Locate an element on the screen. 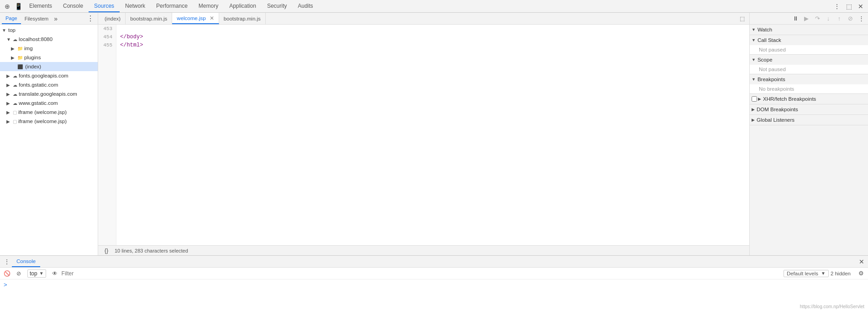  tree-arrow-plugins: ▶ is located at coordinates (14, 57).